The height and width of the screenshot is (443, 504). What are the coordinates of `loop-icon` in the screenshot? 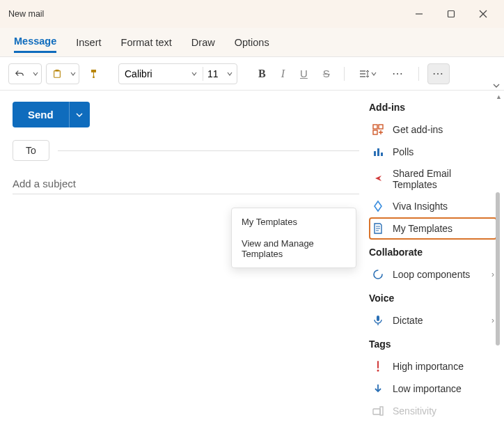 It's located at (378, 274).